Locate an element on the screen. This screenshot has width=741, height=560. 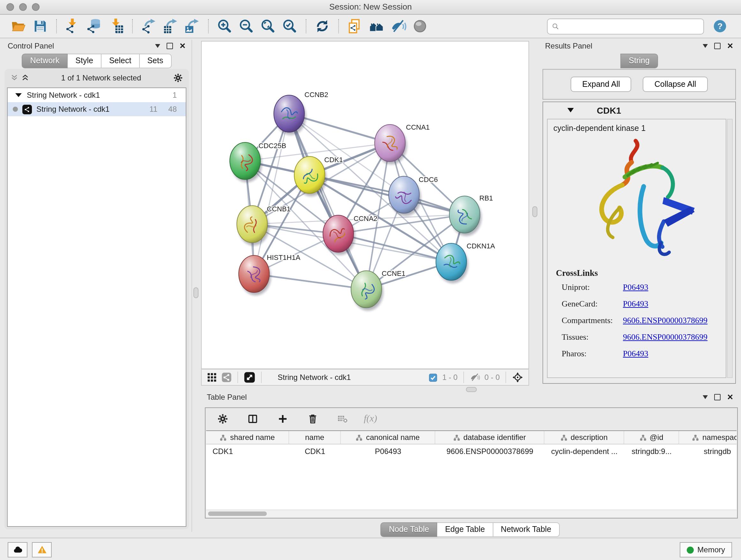
edge-CCNB2-HIST1H1A is located at coordinates (271, 194).